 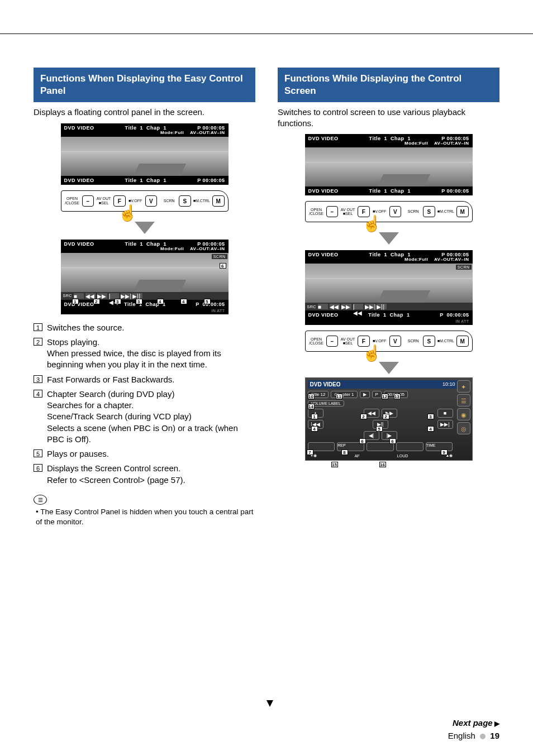 I want to click on playback-screen-2: DVD VIDEO Title 1 Chap 1 P 00:00:05 Mode…, so click(x=145, y=277).